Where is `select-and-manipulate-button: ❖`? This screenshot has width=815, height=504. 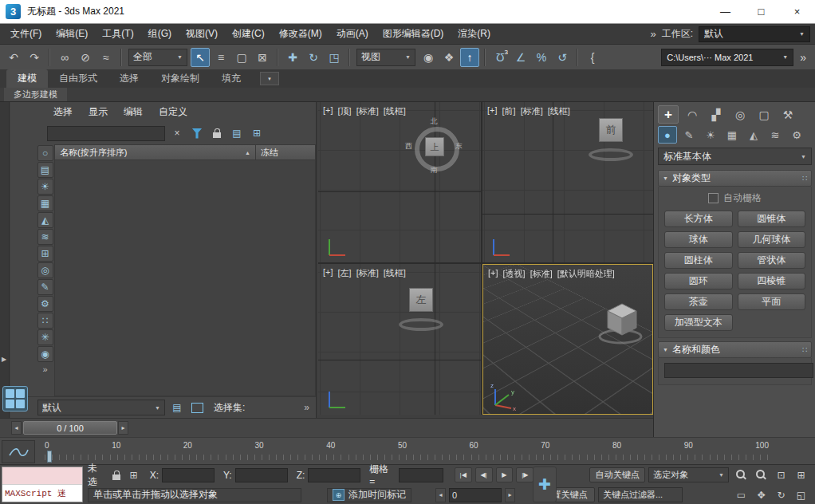 select-and-manipulate-button: ❖ is located at coordinates (449, 57).